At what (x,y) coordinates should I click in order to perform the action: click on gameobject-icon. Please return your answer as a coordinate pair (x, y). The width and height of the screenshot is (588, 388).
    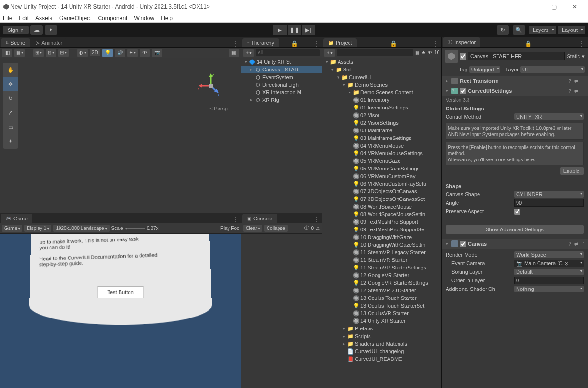
    Looking at the image, I should click on (451, 56).